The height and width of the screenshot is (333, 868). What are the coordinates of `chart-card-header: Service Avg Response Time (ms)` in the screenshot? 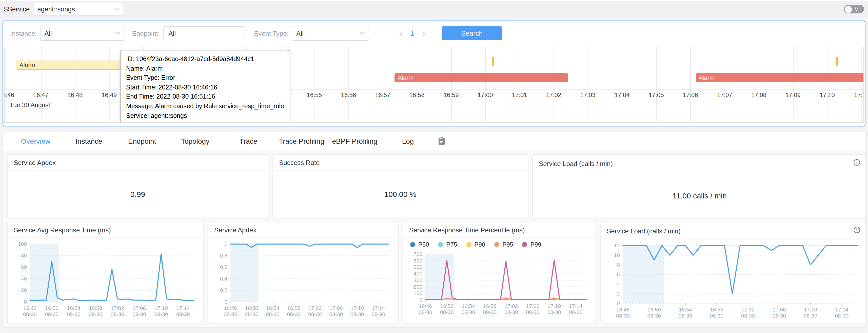 It's located at (105, 230).